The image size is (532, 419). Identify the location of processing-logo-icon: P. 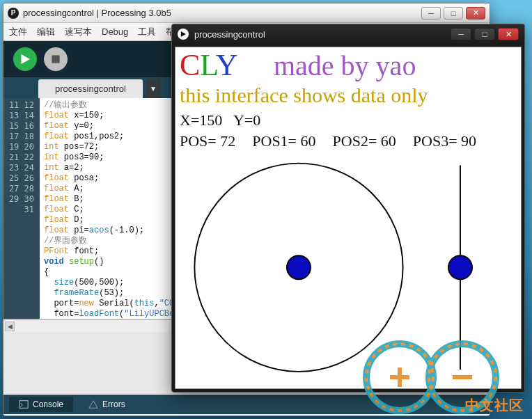
(13, 13).